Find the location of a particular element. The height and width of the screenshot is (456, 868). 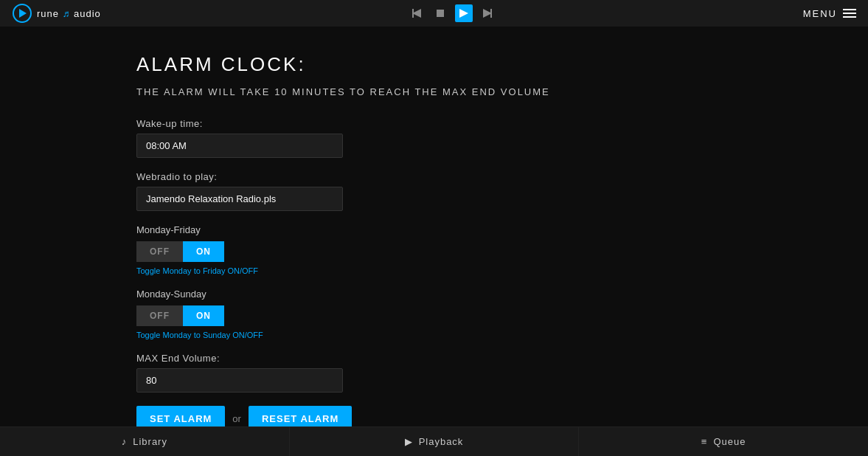

menu-label: MENU is located at coordinates (820, 13).